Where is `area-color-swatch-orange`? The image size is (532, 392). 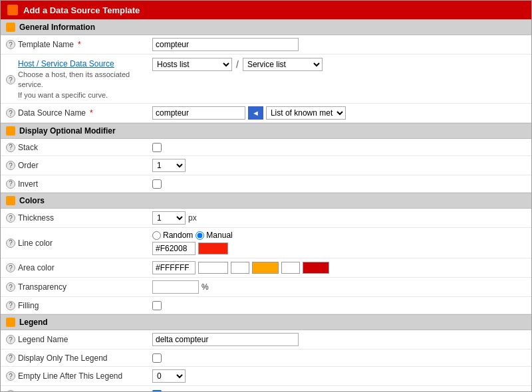 area-color-swatch-orange is located at coordinates (265, 268).